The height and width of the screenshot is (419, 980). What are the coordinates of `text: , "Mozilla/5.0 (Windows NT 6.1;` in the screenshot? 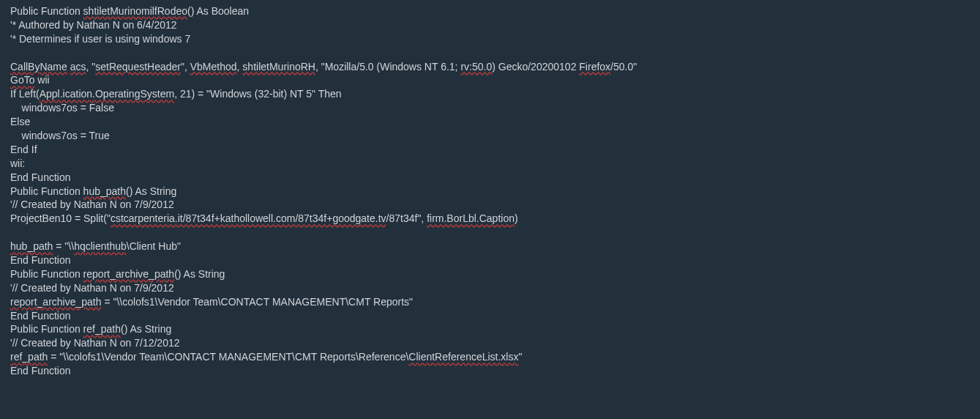 It's located at (388, 67).